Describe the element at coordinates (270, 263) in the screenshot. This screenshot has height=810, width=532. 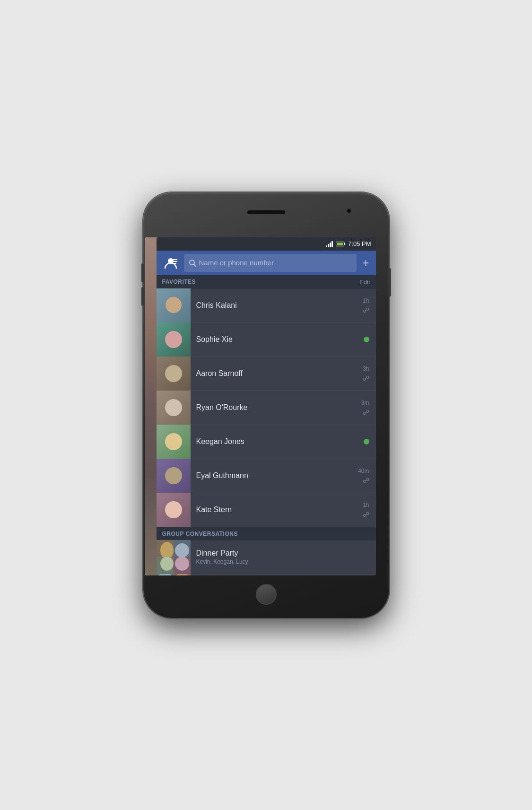
I see `search-box: Name or phone number` at that location.